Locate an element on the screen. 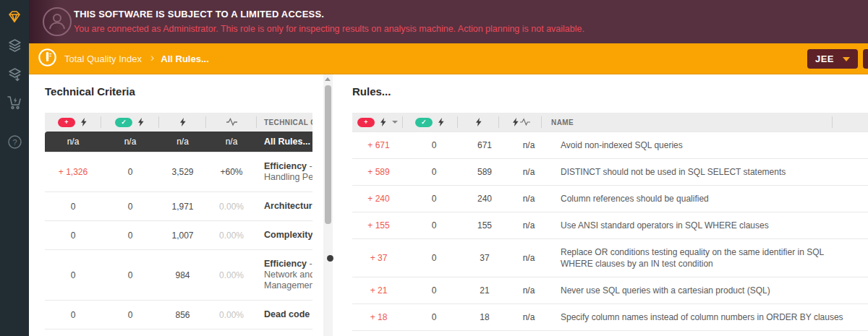 This screenshot has width=868, height=336. column-extra is located at coordinates (851, 122).